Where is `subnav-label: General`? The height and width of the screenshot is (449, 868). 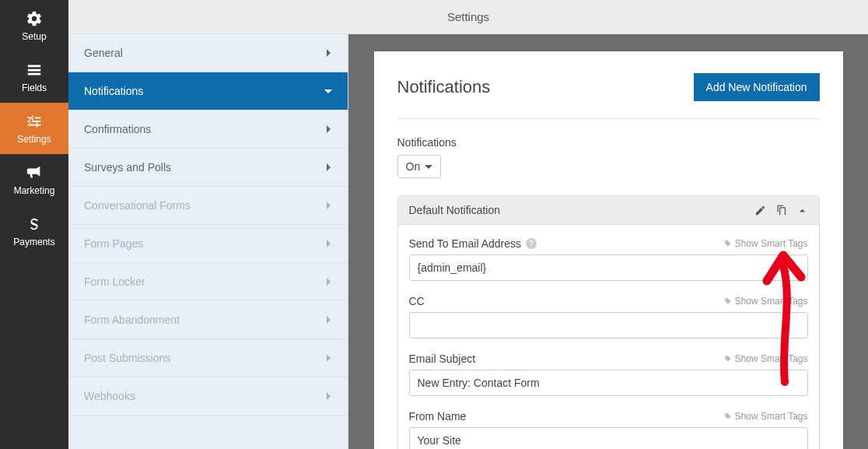 subnav-label: General is located at coordinates (103, 53).